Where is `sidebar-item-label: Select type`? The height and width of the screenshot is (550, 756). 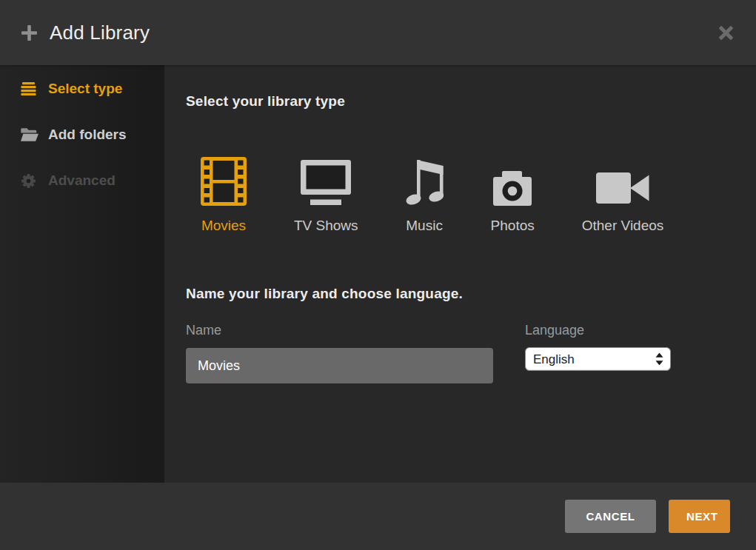 sidebar-item-label: Select type is located at coordinates (85, 89).